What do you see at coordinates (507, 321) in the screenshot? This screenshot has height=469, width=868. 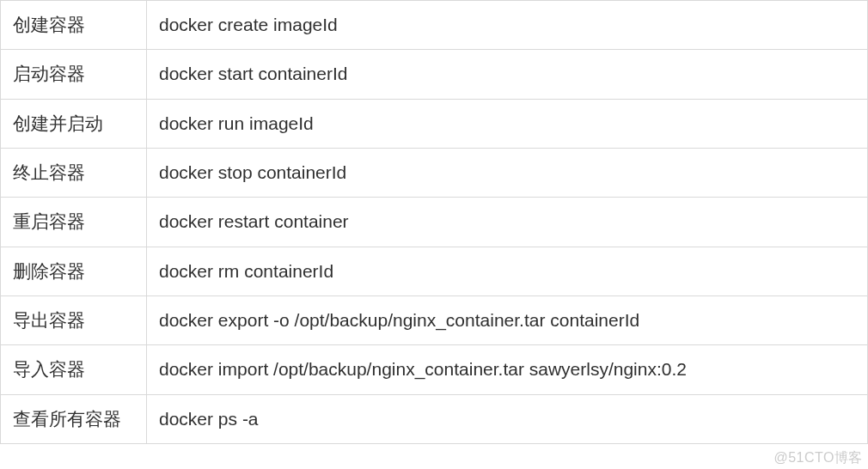 I see `row-command: docker export -o /opt/backup/nginx_conta…` at bounding box center [507, 321].